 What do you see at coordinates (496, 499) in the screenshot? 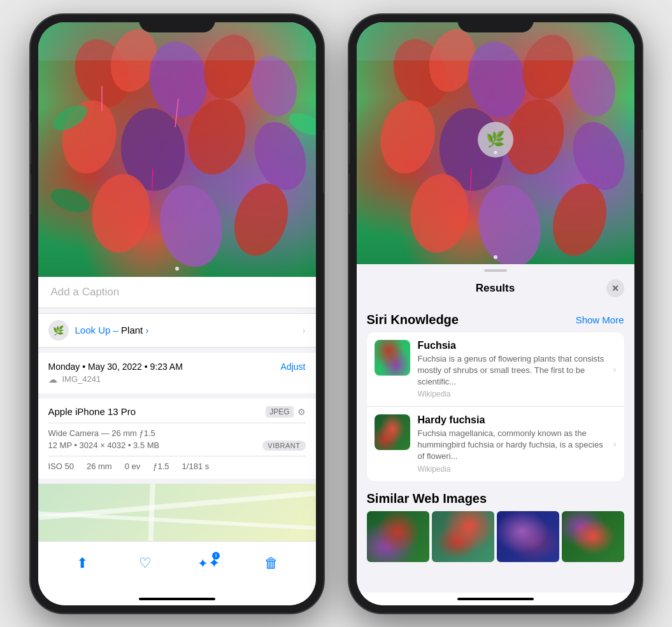
I see `similar-title: Similar Web Images` at bounding box center [496, 499].